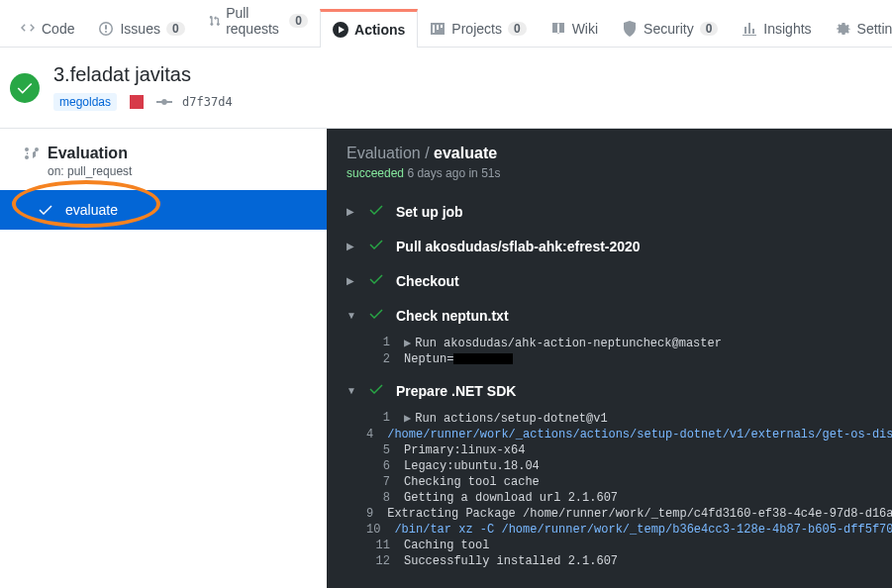 This screenshot has height=588, width=892. Describe the element at coordinates (610, 153) in the screenshot. I see `breadcrumb: Evaluation / evaluate` at that location.